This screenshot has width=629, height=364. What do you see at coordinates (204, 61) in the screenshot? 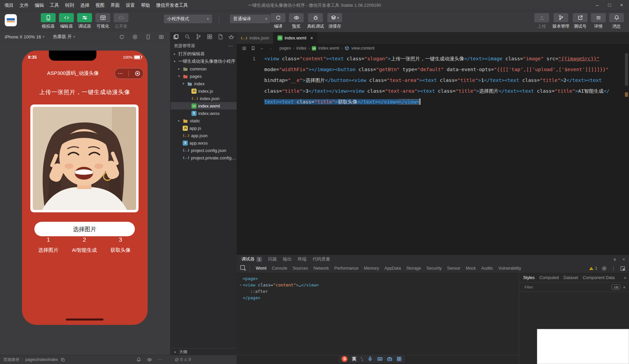
I see `tree-item-一键生成动漫头像微信小程序: ▾一键生成动漫头像微信小程序` at bounding box center [204, 61].